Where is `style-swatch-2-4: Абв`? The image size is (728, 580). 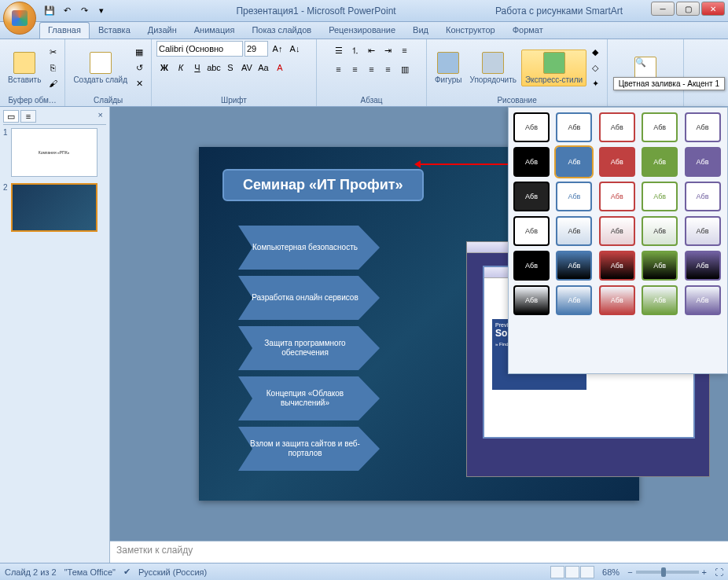 style-swatch-2-4: Абв is located at coordinates (703, 196).